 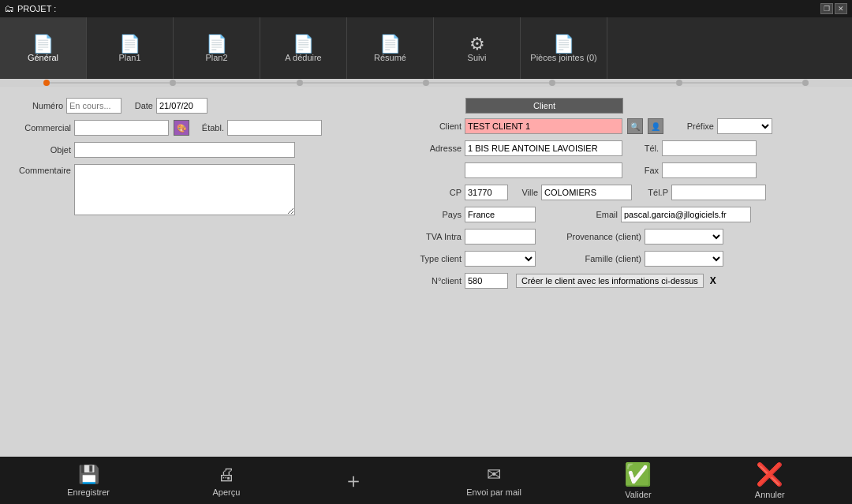 I want to click on annuler-icon: ❌, so click(x=770, y=475).